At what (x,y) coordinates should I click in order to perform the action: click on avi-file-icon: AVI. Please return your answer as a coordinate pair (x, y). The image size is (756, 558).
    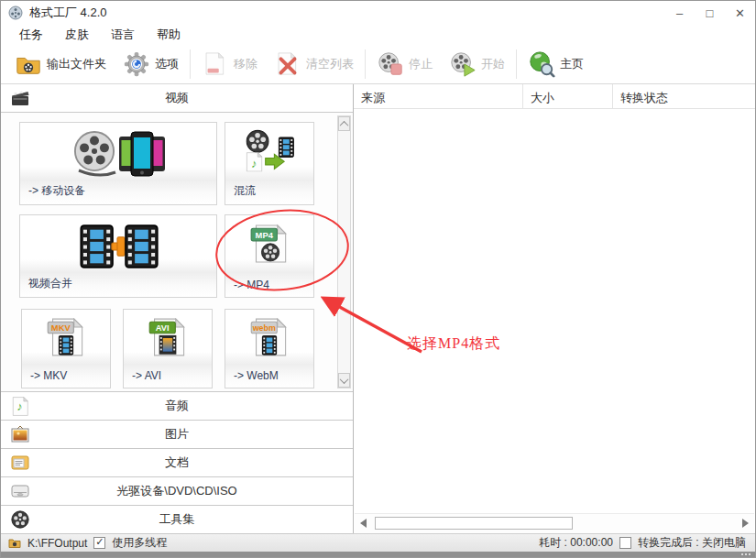
    Looking at the image, I should click on (168, 337).